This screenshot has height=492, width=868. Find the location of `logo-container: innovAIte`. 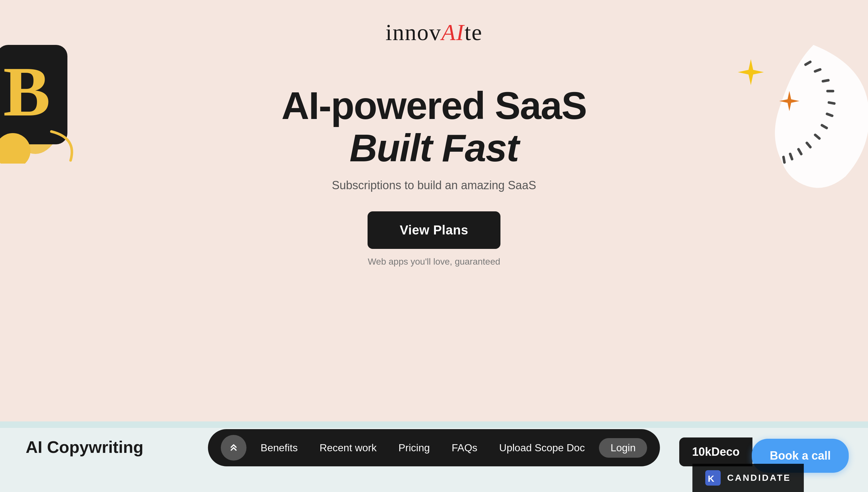

logo-container: innovAIte is located at coordinates (434, 32).